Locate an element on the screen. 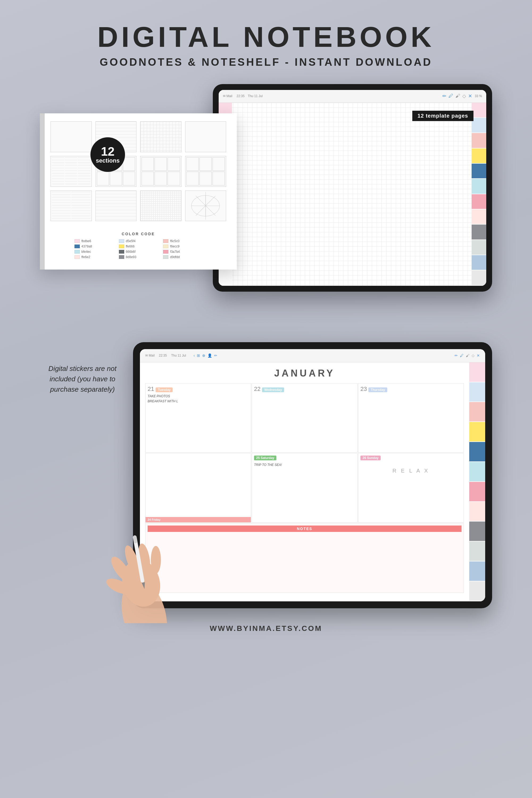  planner-day-22: 22Wednesday is located at coordinates (305, 418).